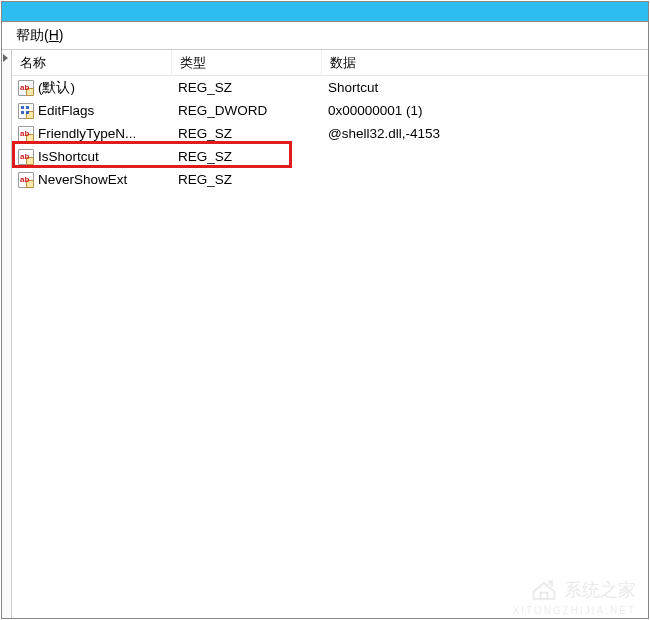 The image size is (650, 620). Describe the element at coordinates (56, 88) in the screenshot. I see `value-name: (默认)` at that location.